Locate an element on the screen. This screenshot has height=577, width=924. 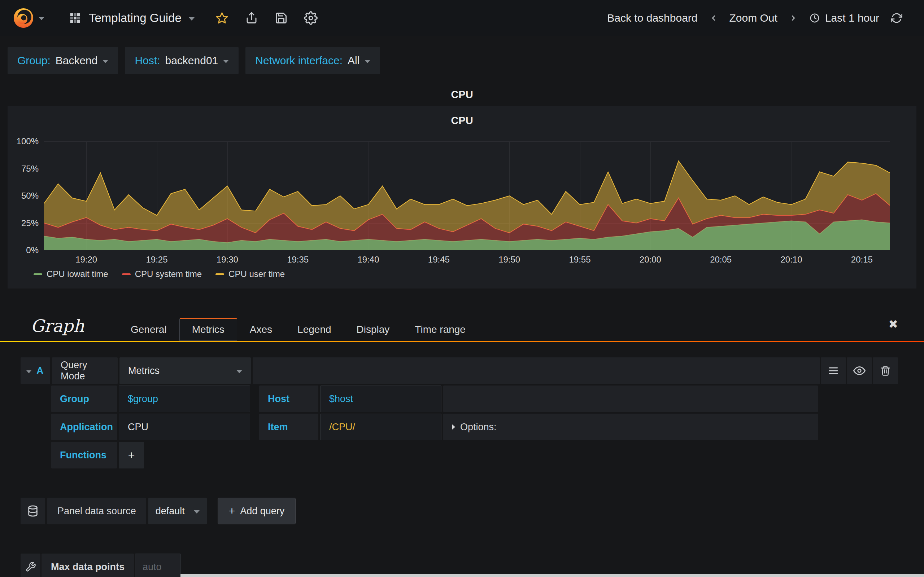
x-axis-tick-label: 19:25 is located at coordinates (157, 259).